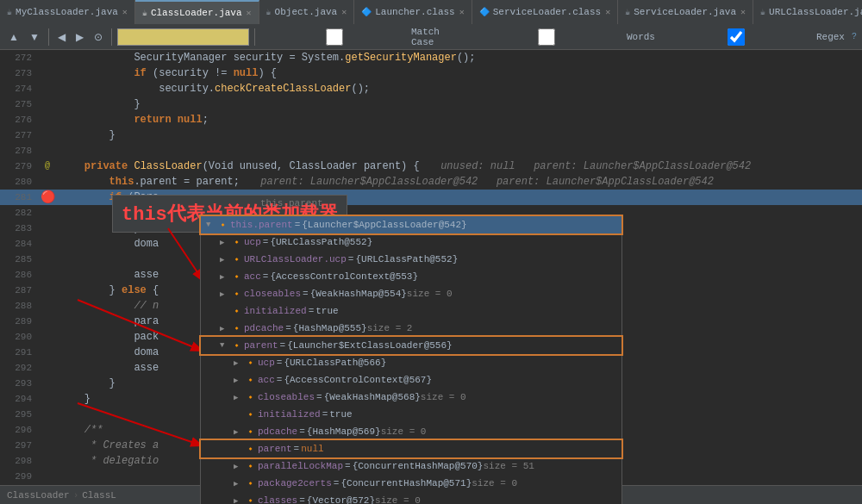 Image resolution: width=862 pixels, height=504 pixels. I want to click on close-tab-1: ✕, so click(249, 13).